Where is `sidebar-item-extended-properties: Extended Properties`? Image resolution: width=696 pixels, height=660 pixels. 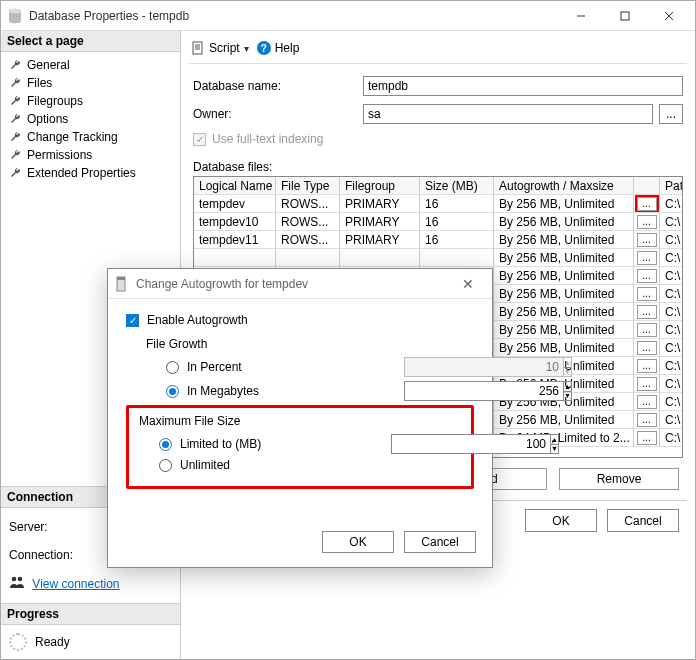
sidebar-item-extended-properties: Extended Properties is located at coordinates (90, 173).